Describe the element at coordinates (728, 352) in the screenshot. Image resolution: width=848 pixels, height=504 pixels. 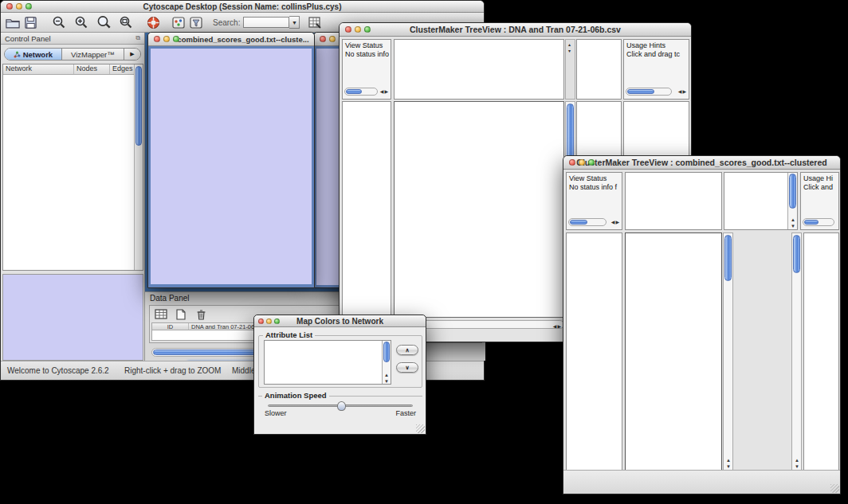
I see `tv2-heatmap-vscroll: ▲▼` at that location.